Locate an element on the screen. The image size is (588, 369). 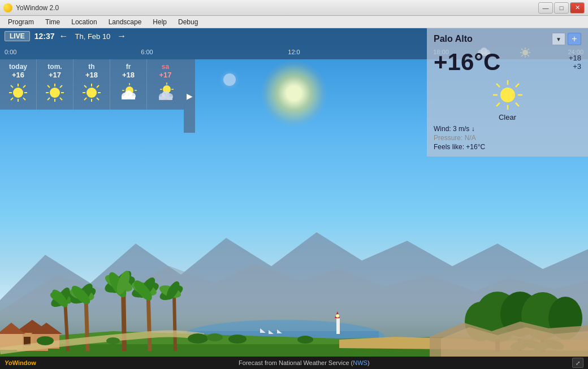
forecast-day-th: th +18 is located at coordinates (92, 85).